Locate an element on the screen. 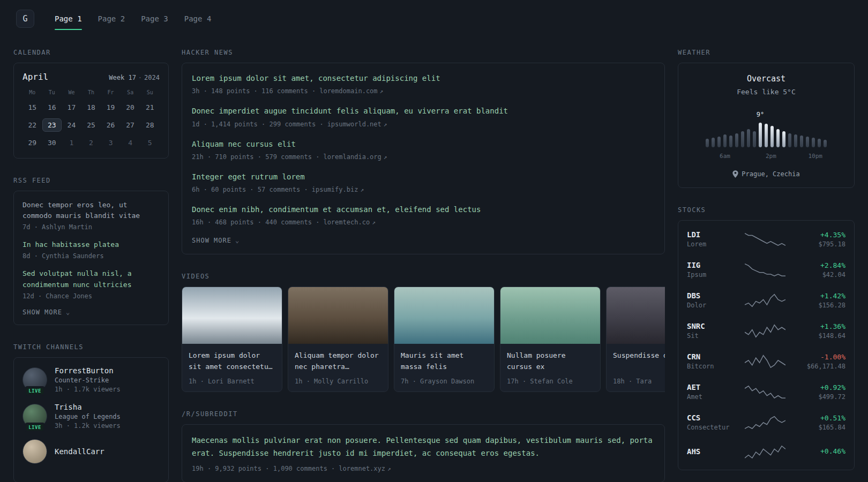 This screenshot has width=868, height=482. stock-row: IIG Ipsum +2.84% $42.04 is located at coordinates (766, 270).